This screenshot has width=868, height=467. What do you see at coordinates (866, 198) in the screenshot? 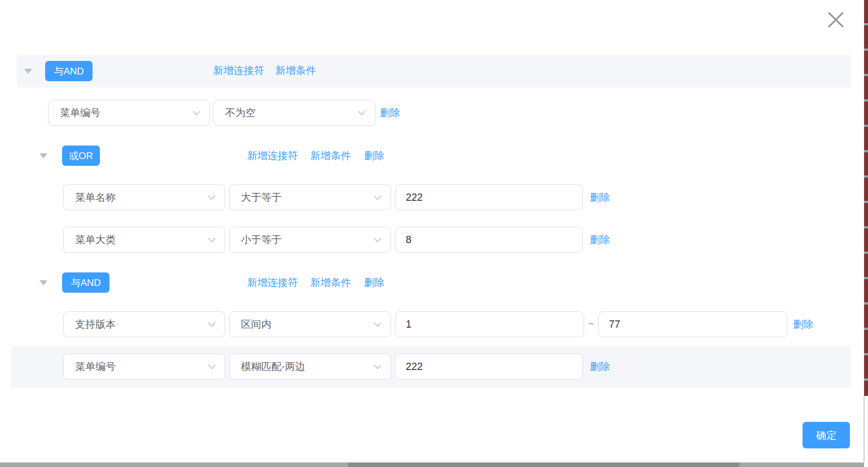
I see `background-page-edge` at bounding box center [866, 198].